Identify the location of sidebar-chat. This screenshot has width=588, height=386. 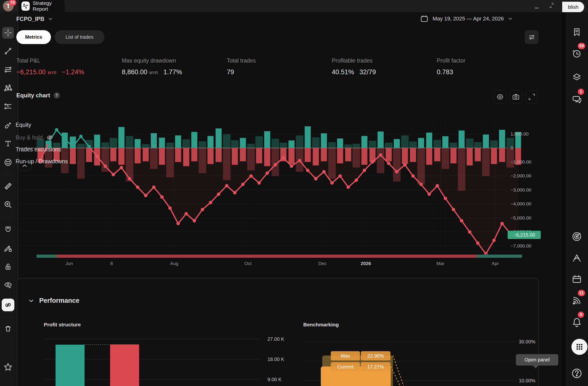
(577, 99).